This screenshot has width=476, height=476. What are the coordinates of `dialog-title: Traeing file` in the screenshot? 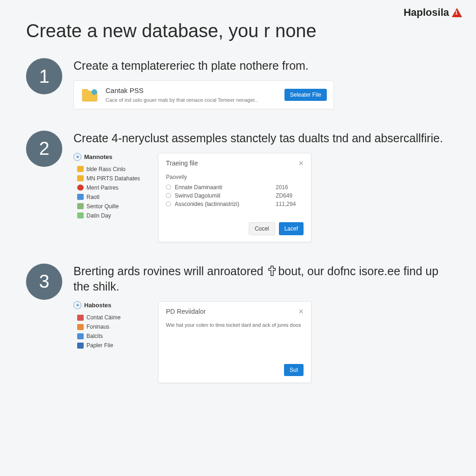 It's located at (182, 163).